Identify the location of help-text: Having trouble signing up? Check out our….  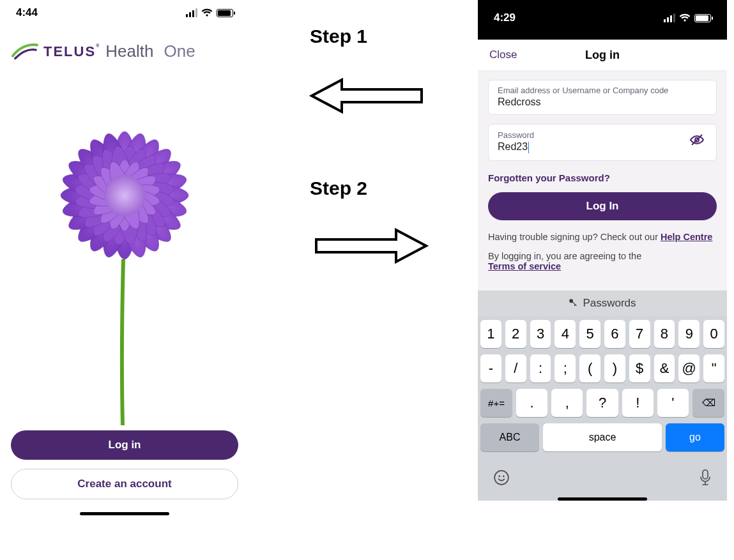
(602, 237).